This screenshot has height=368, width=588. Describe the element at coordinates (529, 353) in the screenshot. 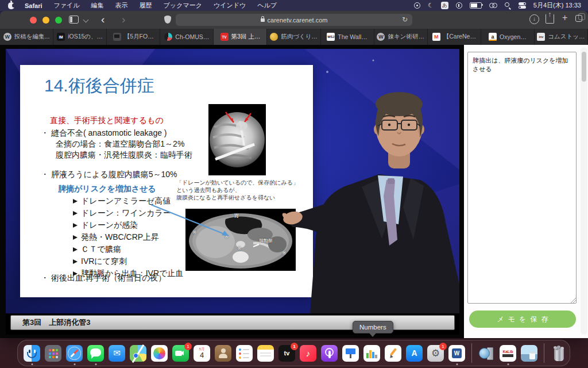

I see `dock-photo-viewer-app-icon` at that location.